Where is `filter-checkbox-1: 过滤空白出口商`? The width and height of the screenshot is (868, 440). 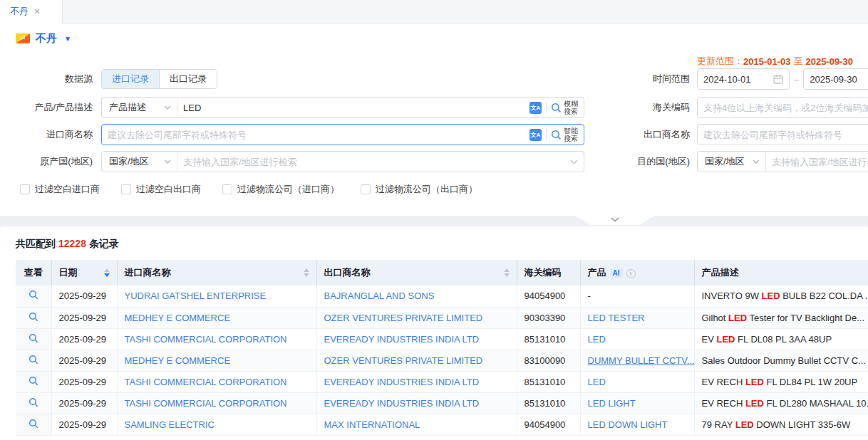
filter-checkbox-1: 过滤空白出口商 is located at coordinates (161, 189).